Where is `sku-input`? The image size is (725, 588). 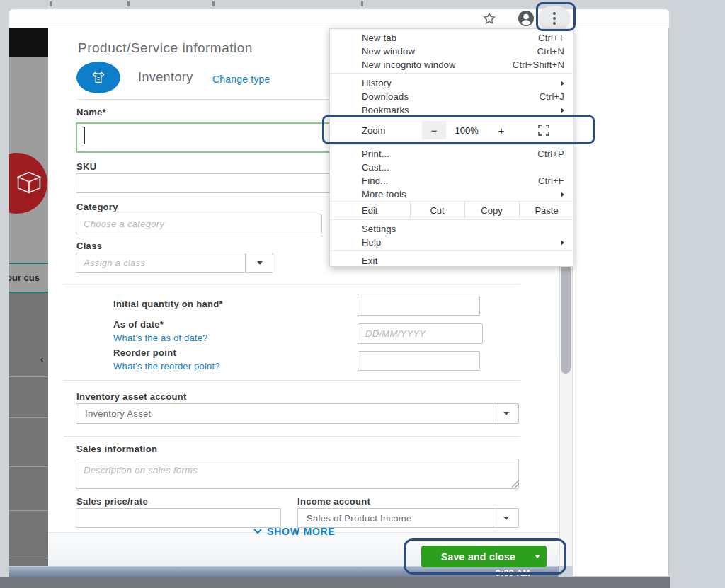 sku-input is located at coordinates (204, 183).